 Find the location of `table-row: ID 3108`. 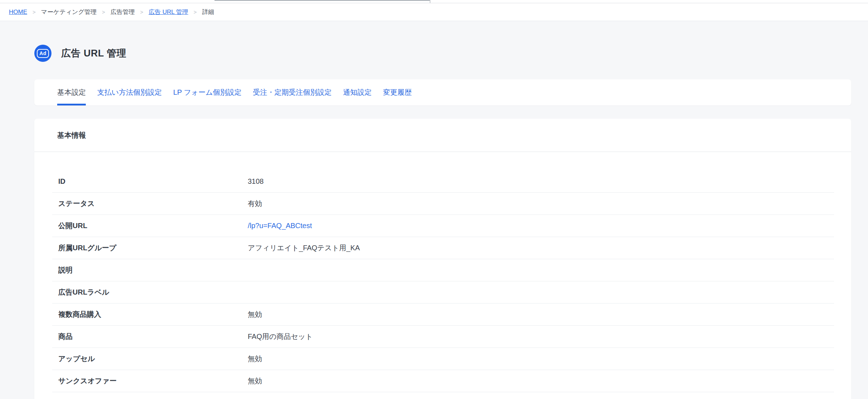

table-row: ID 3108 is located at coordinates (443, 182).